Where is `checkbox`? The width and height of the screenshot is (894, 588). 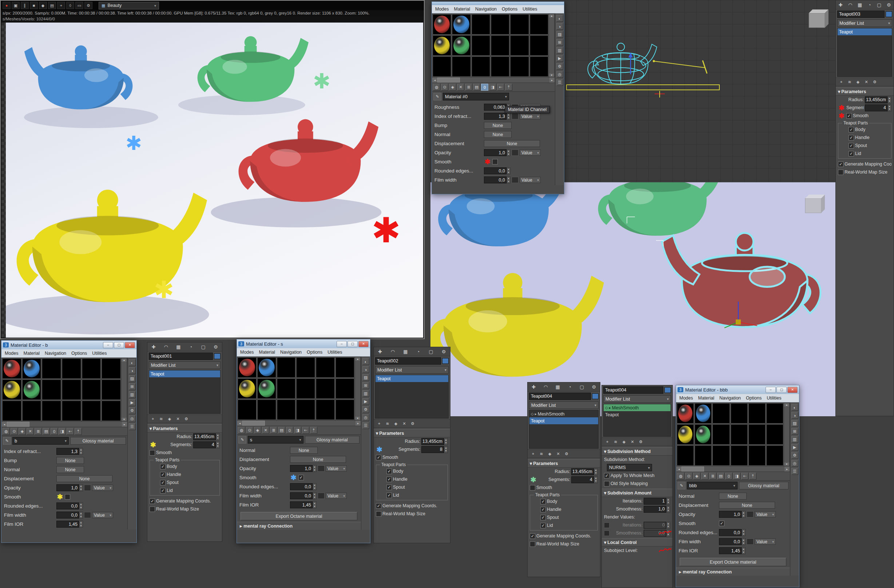 checkbox is located at coordinates (607, 534).